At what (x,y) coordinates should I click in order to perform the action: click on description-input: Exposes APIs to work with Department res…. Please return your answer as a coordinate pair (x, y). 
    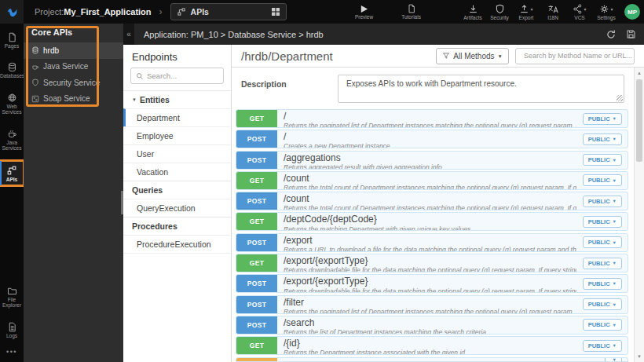
    Looking at the image, I should click on (481, 89).